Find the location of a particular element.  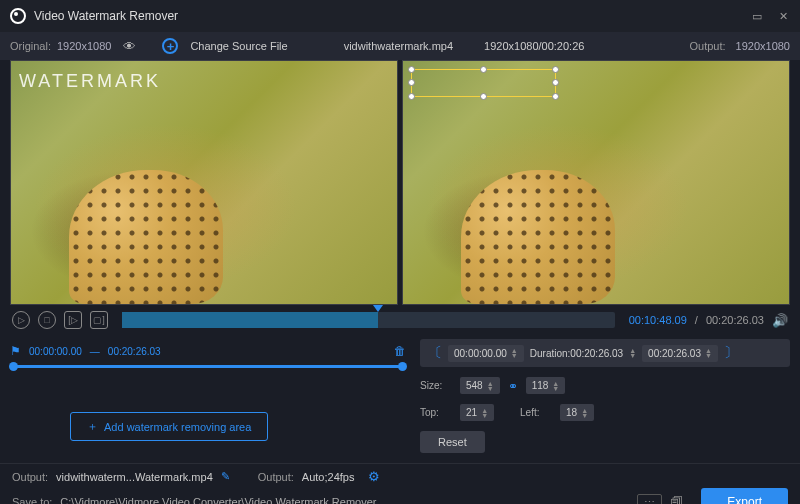

prev-frame-button: [▷ is located at coordinates (73, 320).